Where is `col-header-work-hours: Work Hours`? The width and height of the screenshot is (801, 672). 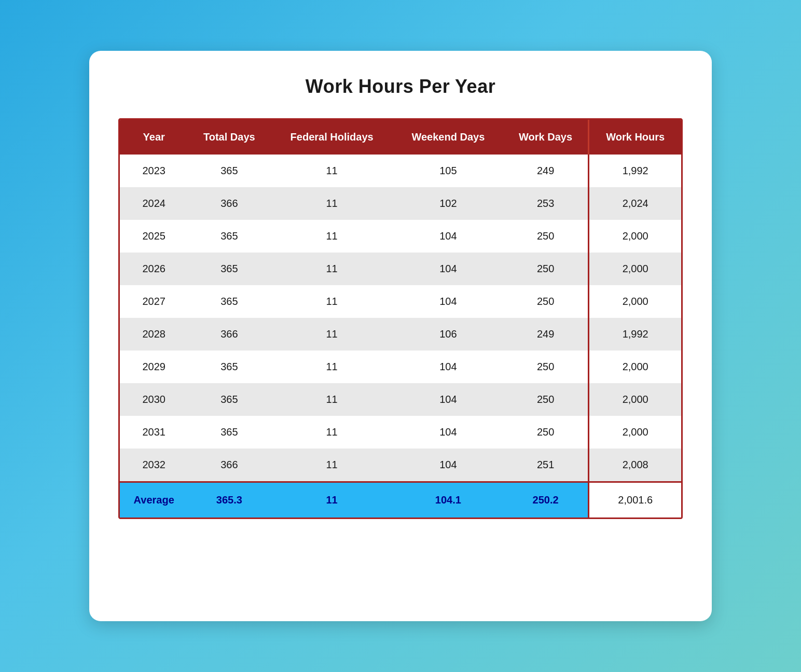 col-header-work-hours: Work Hours is located at coordinates (635, 137).